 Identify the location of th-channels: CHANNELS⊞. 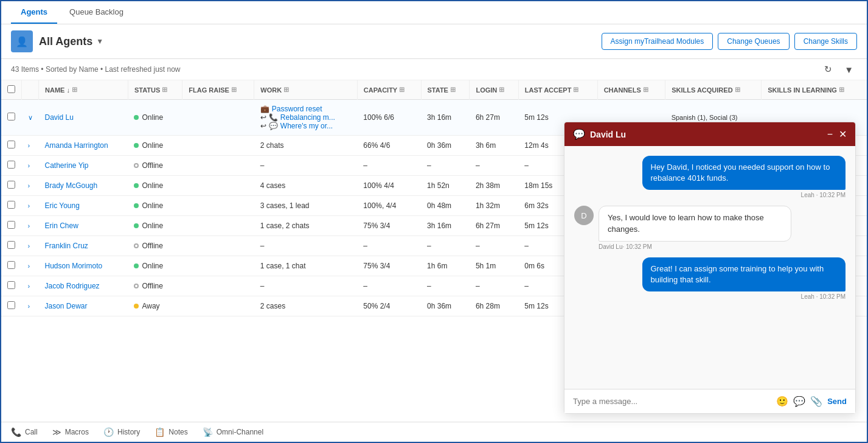
(631, 90).